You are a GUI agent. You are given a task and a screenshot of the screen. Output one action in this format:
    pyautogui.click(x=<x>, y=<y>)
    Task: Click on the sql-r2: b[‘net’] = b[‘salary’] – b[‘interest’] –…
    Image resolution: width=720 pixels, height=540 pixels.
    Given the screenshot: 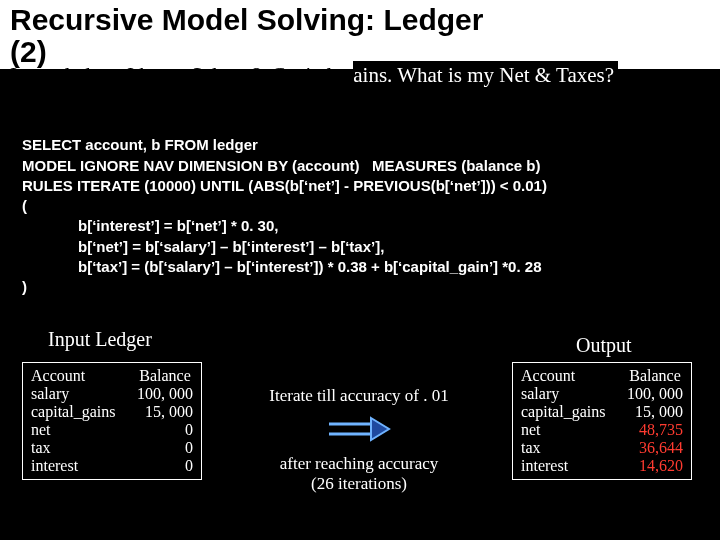 What is the action you would take?
    pyautogui.click(x=203, y=247)
    